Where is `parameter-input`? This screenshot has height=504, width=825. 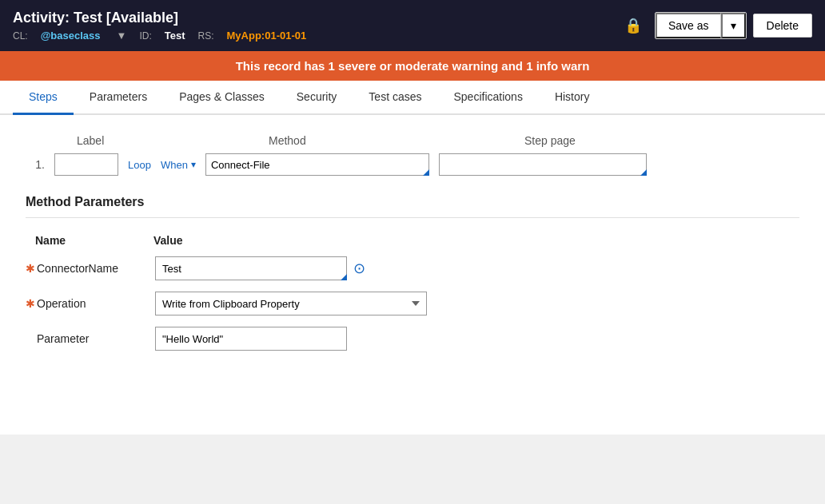
parameter-input is located at coordinates (251, 339).